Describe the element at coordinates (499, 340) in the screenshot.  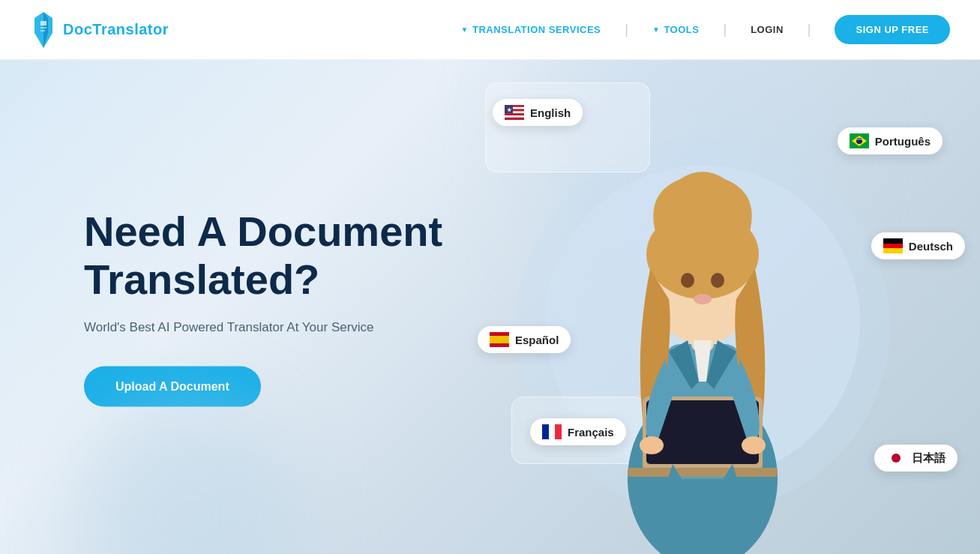
I see `flag-espanol` at that location.